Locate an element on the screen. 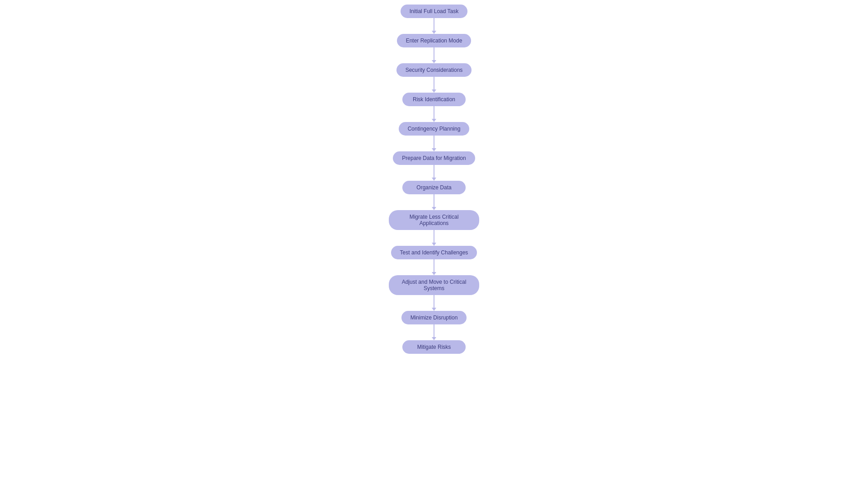  node-migrate-less-critical-applications: Migrate Less Critical Applications is located at coordinates (434, 220).